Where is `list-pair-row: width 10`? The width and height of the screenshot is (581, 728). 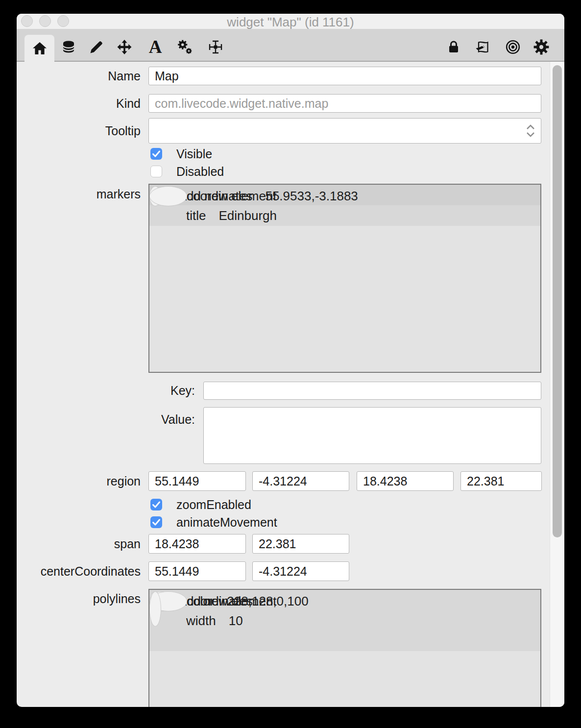
list-pair-row: width 10 is located at coordinates (345, 621).